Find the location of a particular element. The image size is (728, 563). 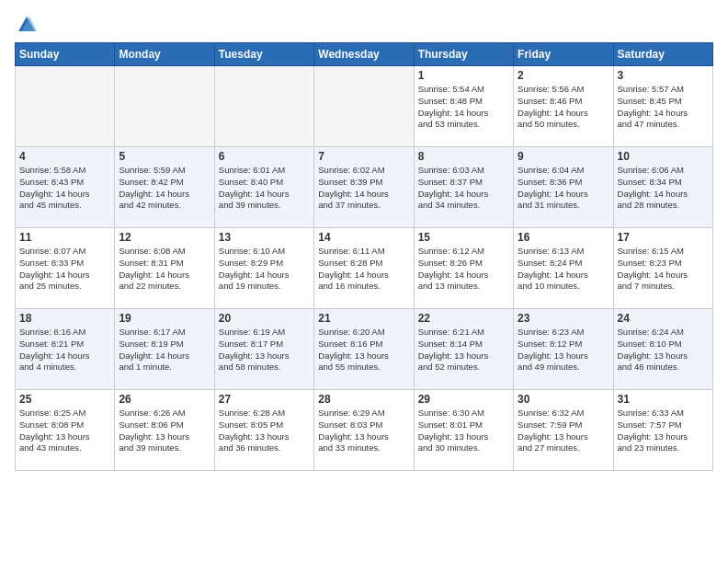

day-number: 25 is located at coordinates (64, 399).